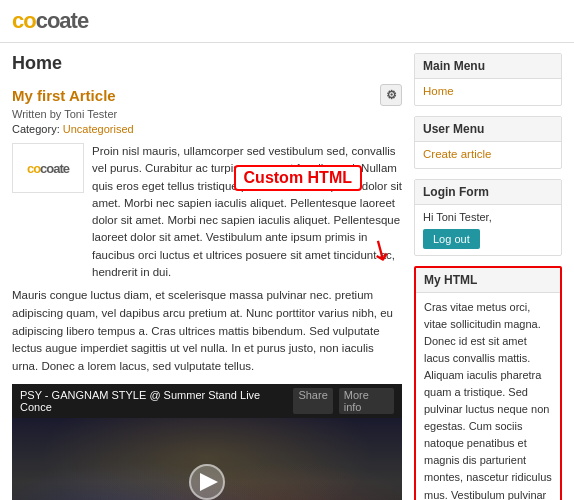 The width and height of the screenshot is (574, 500). I want to click on my-html-title: My HTML, so click(488, 280).